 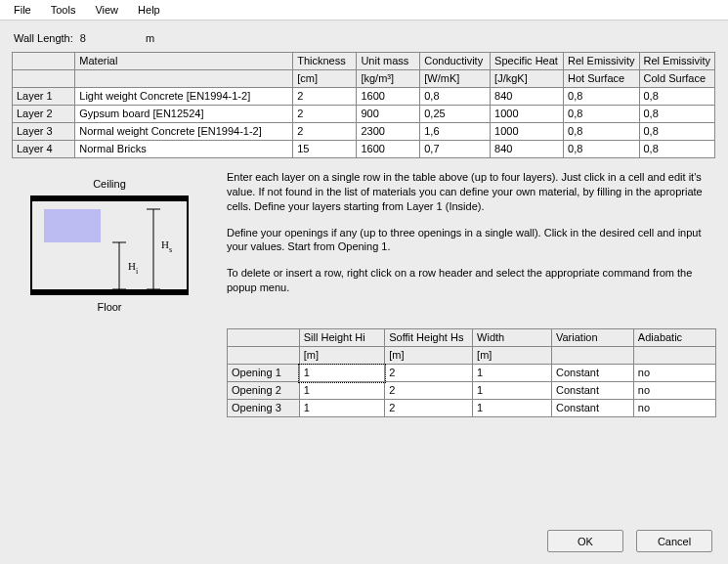 I want to click on layers-sub-5: [J/kgK], so click(x=528, y=79).